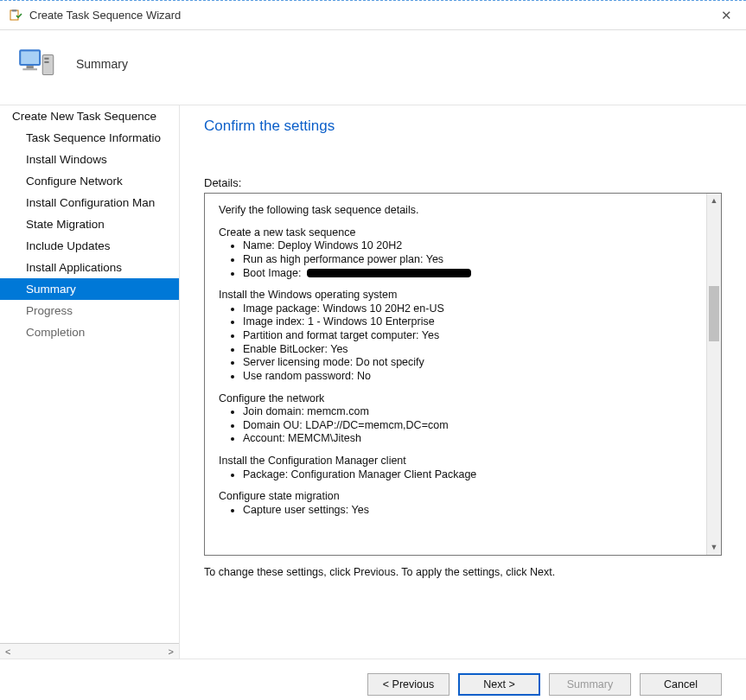 This screenshot has width=746, height=700. Describe the element at coordinates (90, 202) in the screenshot. I see `nav-step: Install Configuration Man` at that location.